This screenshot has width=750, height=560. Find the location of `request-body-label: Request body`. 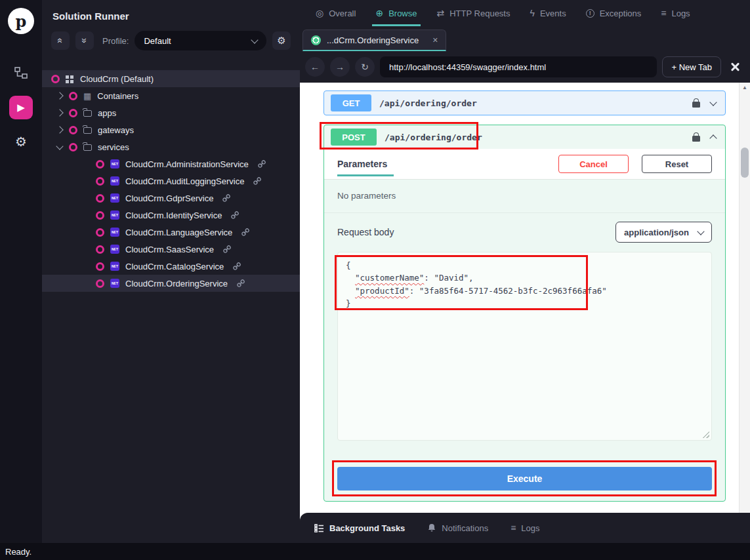

request-body-label: Request body is located at coordinates (365, 232).